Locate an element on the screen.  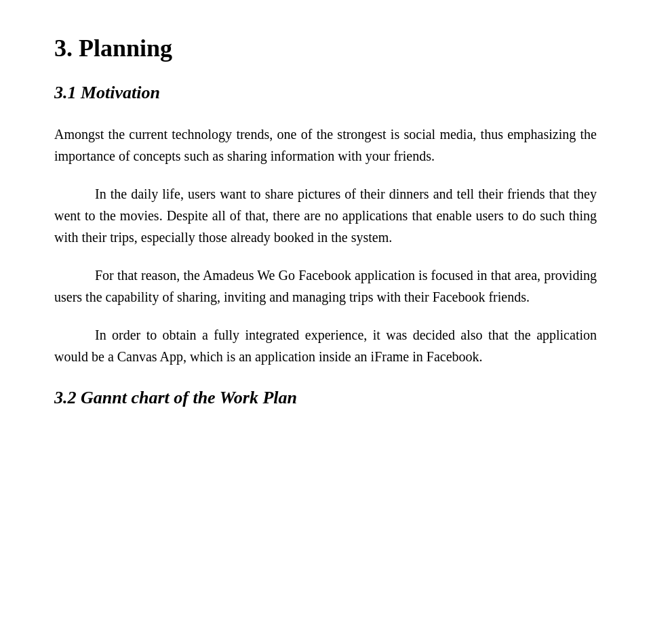
paragraph-3: For that reason, the Amadeus We Go Faceb… is located at coordinates (326, 286).